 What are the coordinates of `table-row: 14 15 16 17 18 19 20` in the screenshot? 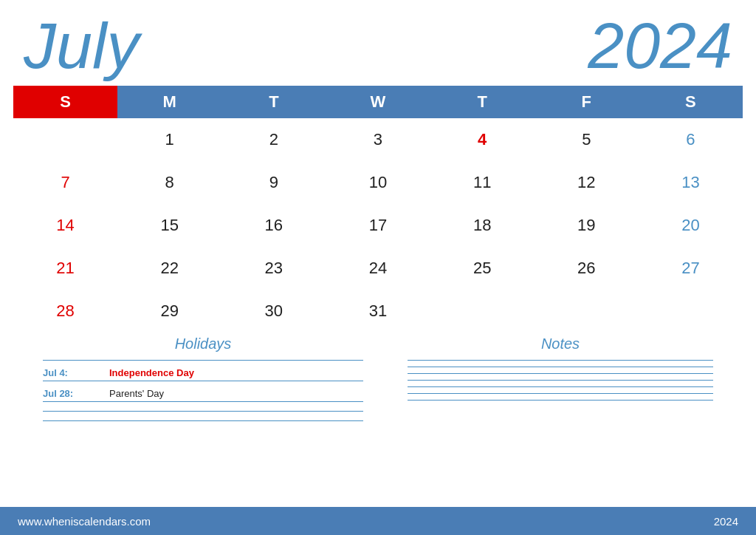 It's located at (378, 225).